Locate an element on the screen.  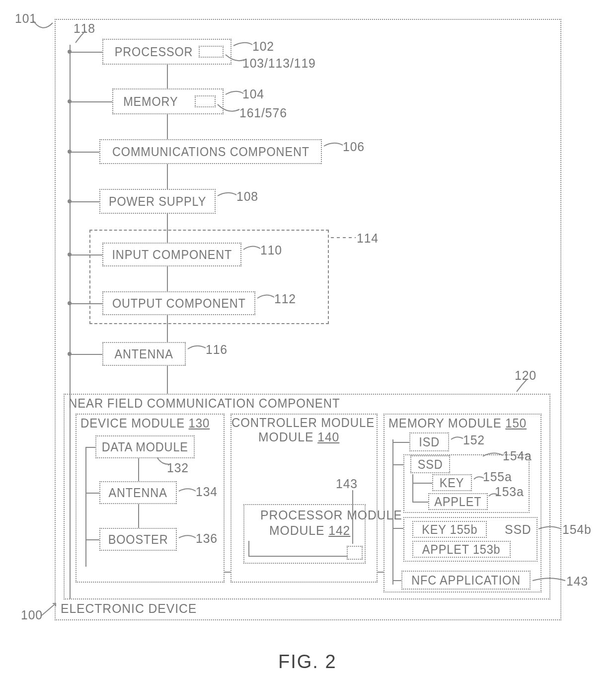
applet-153b-chip: APPLET 153b is located at coordinates (462, 549).